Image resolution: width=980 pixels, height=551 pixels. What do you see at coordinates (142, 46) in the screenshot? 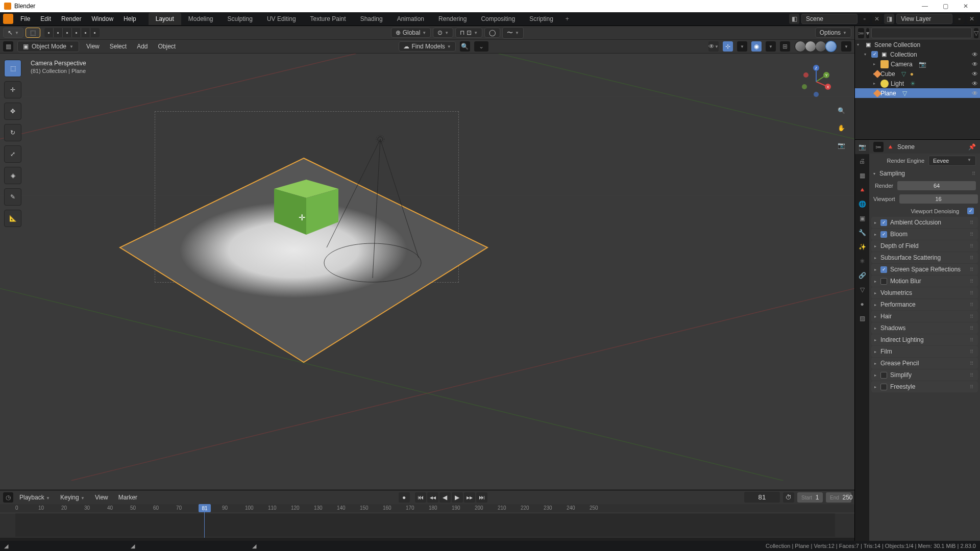
I see `add-menu: Add` at bounding box center [142, 46].